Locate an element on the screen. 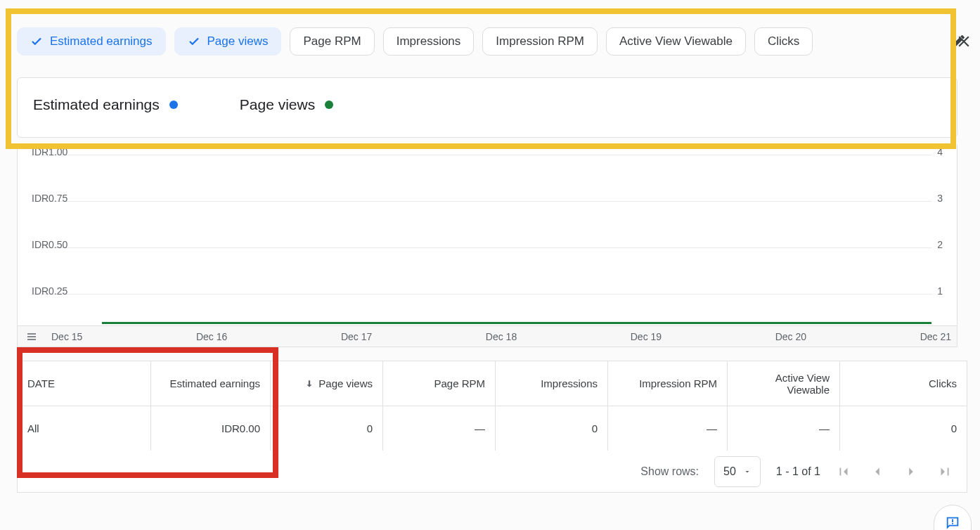 The height and width of the screenshot is (530, 980). chart-menu-icon is located at coordinates (32, 336).